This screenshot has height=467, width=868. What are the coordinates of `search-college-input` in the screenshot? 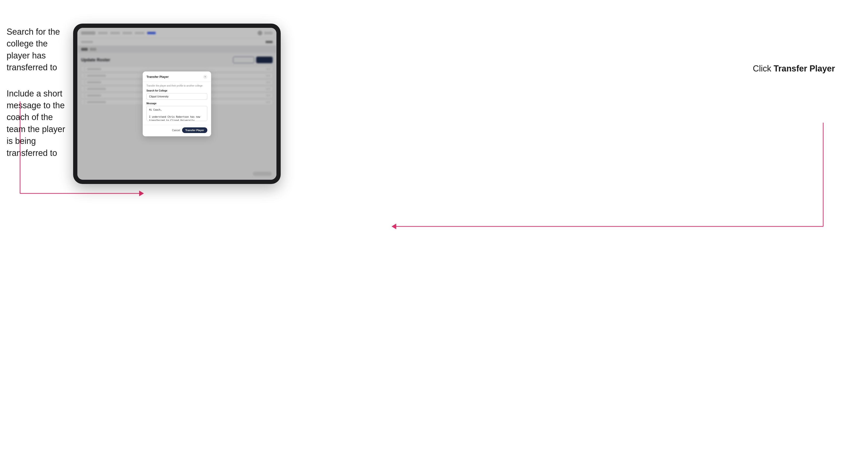 It's located at (177, 96).